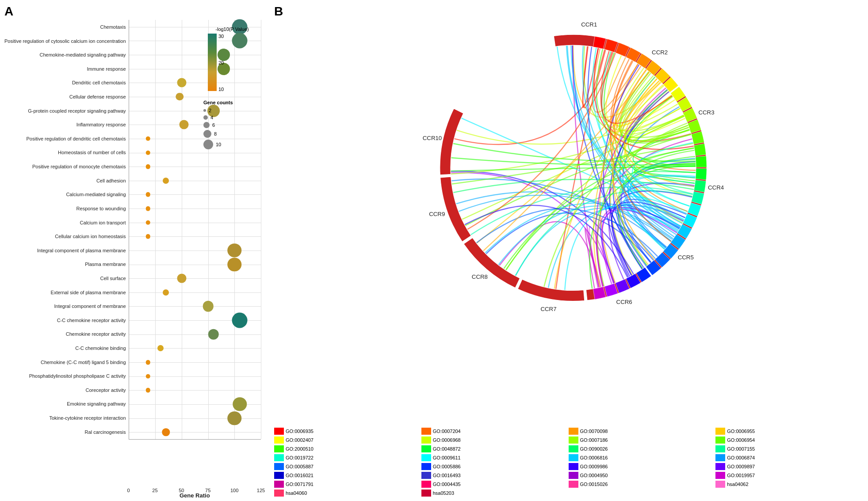  I want to click on go-label-0: GO:0006935, so click(300, 431).